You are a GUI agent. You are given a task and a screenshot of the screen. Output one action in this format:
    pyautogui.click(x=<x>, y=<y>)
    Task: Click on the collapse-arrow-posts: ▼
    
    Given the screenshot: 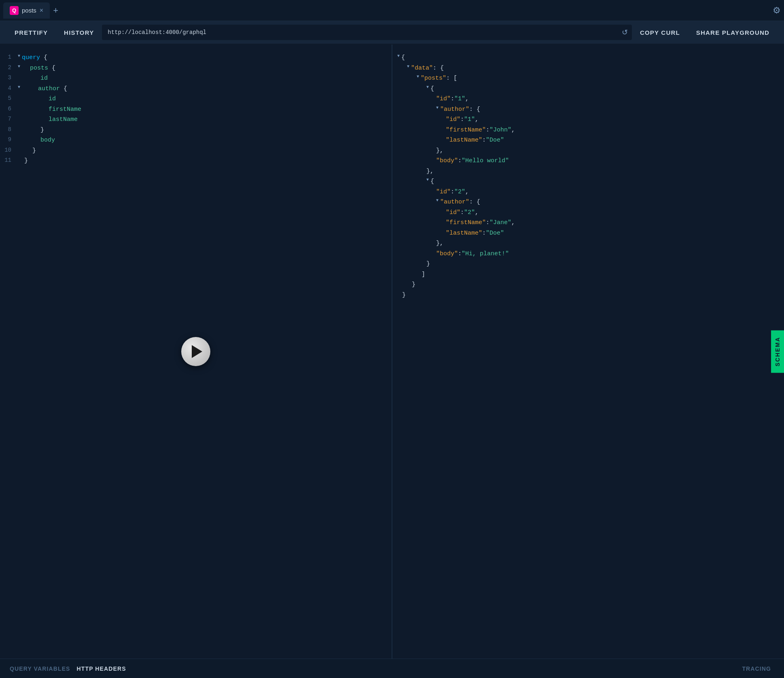 What is the action you would take?
    pyautogui.click(x=418, y=77)
    